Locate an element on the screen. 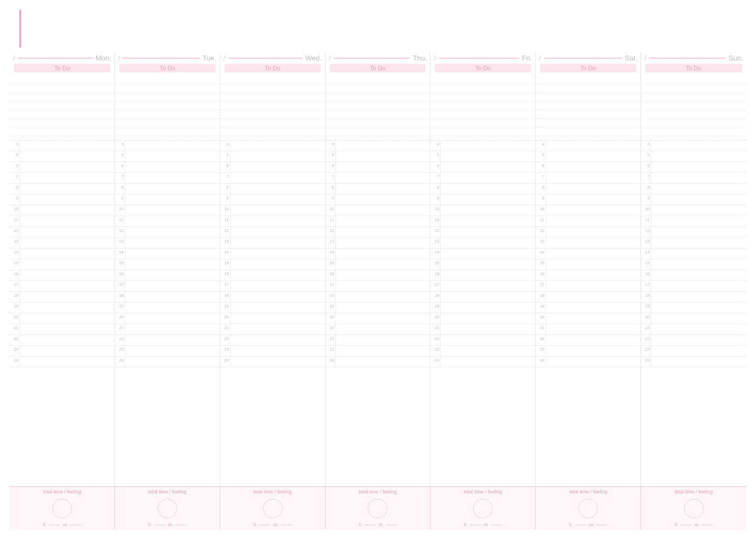 The width and height of the screenshot is (756, 535). time-row: 5 is located at coordinates (62, 157).